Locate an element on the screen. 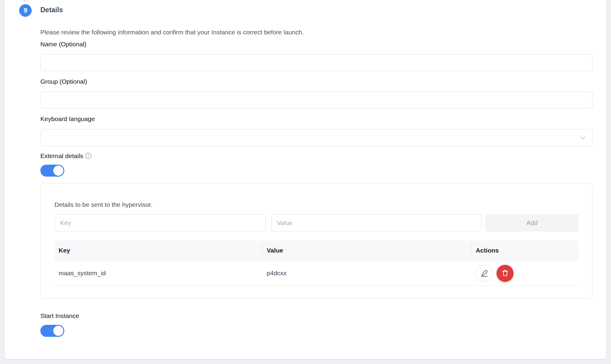 Image resolution: width=611 pixels, height=364 pixels. row-value-cell: p4dcxx is located at coordinates (367, 273).